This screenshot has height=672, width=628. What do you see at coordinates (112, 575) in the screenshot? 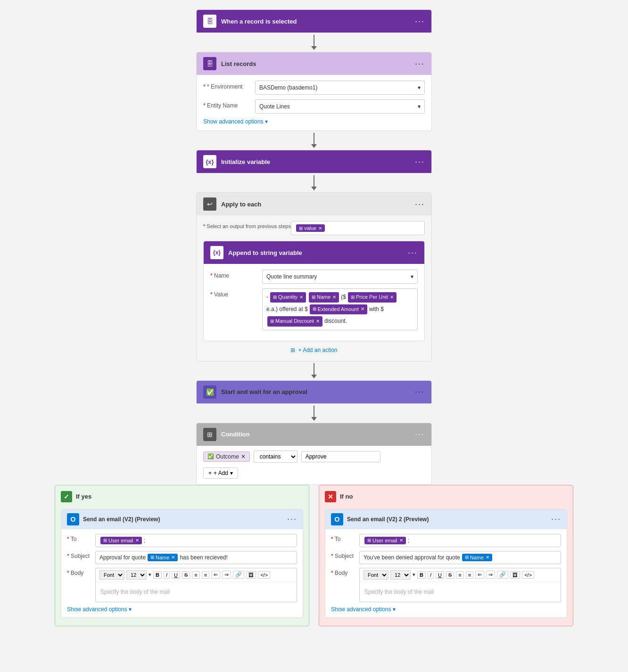
I see `yes-font-select: Font` at bounding box center [112, 575].